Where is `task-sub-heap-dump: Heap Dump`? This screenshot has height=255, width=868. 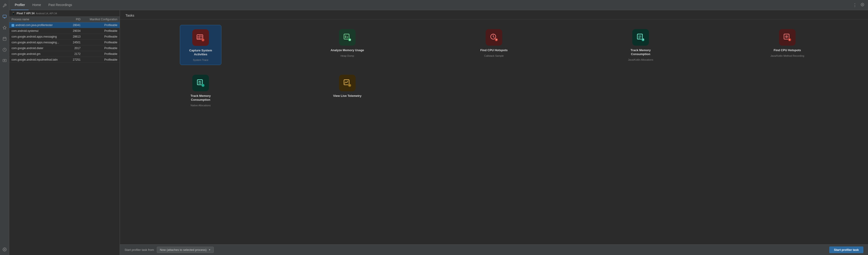 task-sub-heap-dump: Heap Dump is located at coordinates (347, 56).